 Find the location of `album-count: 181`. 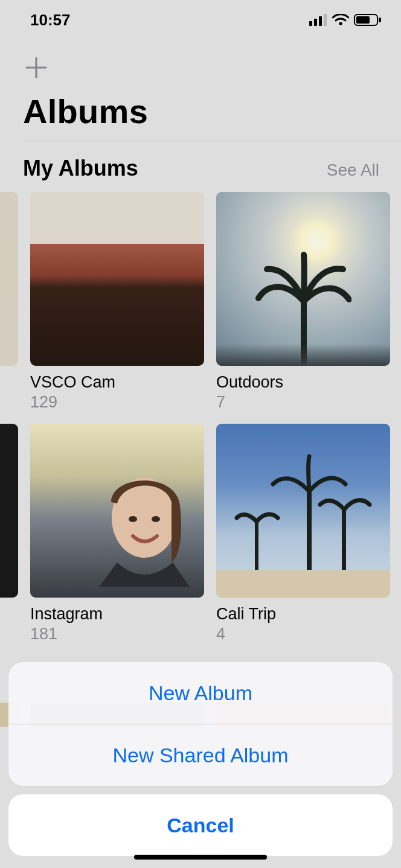

album-count: 181 is located at coordinates (117, 634).